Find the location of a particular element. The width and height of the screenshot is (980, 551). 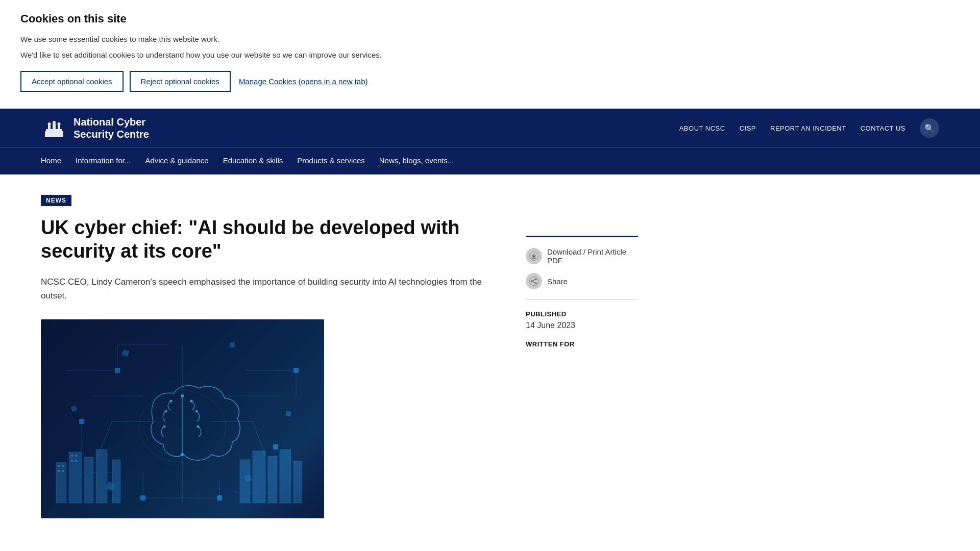

nav-advice: Advice & guidance is located at coordinates (182, 161).